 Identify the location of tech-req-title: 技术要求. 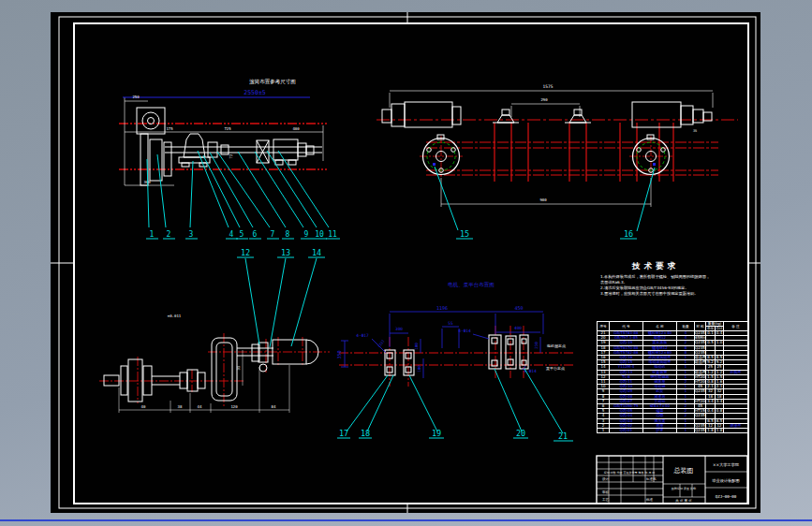
(656, 267).